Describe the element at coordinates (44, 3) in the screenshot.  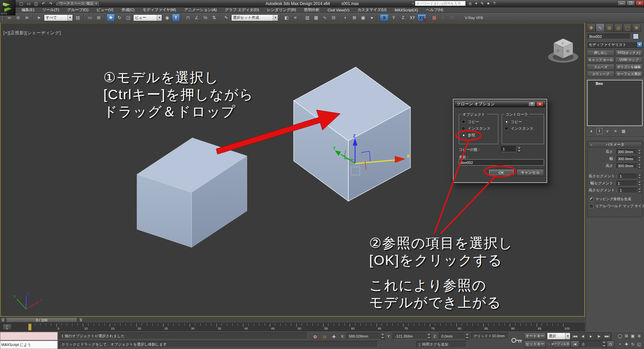
I see `undo-icon: ↶` at that location.